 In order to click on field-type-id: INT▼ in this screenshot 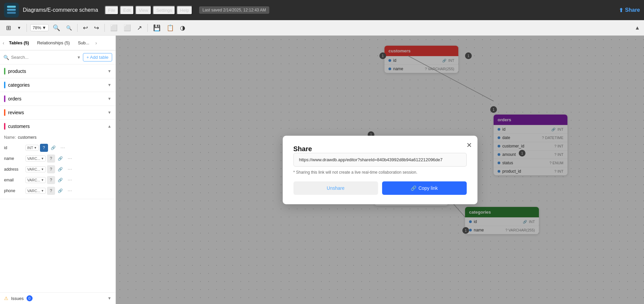, I will do `click(32, 148)`.